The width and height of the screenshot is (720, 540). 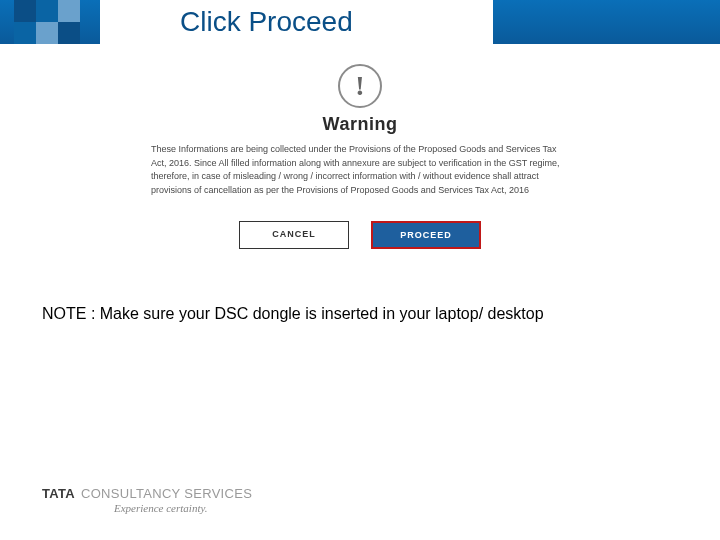 What do you see at coordinates (166, 494) in the screenshot?
I see `brand-light: CONSULTANCY SERVICES` at bounding box center [166, 494].